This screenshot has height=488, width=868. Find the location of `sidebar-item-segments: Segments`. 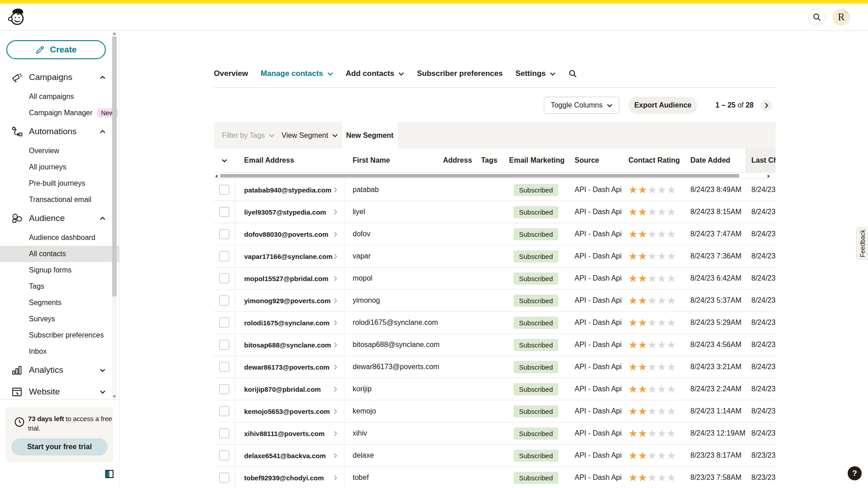

sidebar-item-segments: Segments is located at coordinates (60, 303).